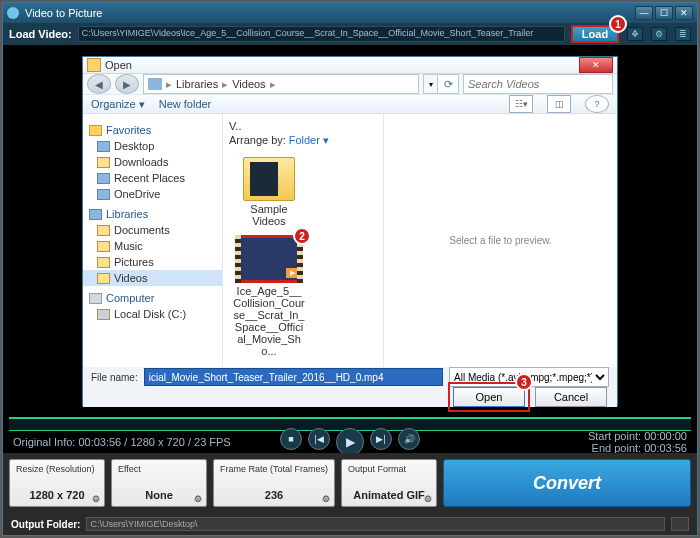 Image resolution: width=700 pixels, height=538 pixels. I want to click on tree-music: Music, so click(152, 246).